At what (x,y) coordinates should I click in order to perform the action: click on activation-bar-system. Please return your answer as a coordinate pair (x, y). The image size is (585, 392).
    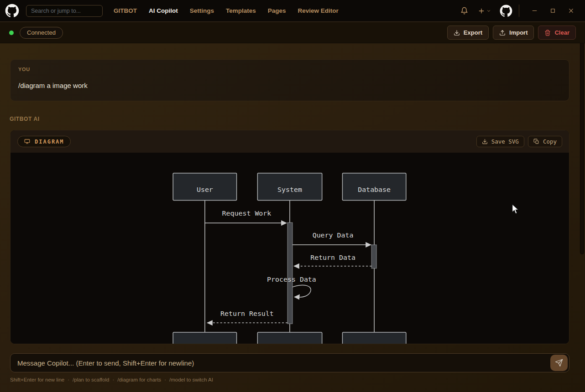
    Looking at the image, I should click on (290, 273).